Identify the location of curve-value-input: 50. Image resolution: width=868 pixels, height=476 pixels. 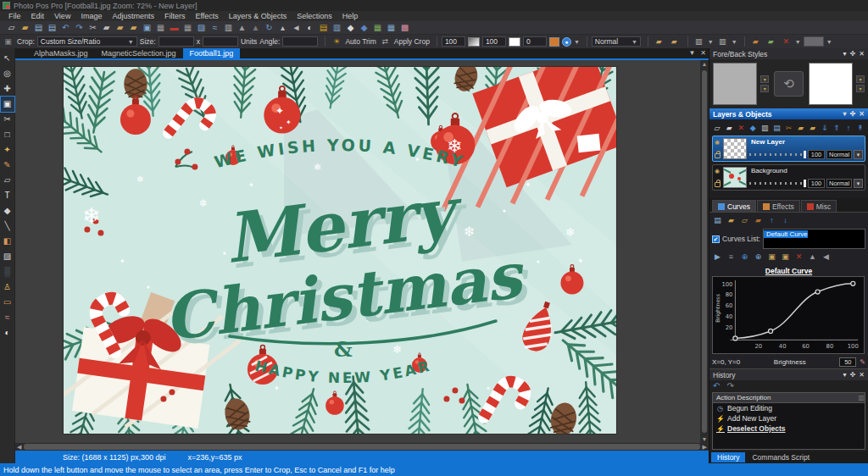
(848, 363).